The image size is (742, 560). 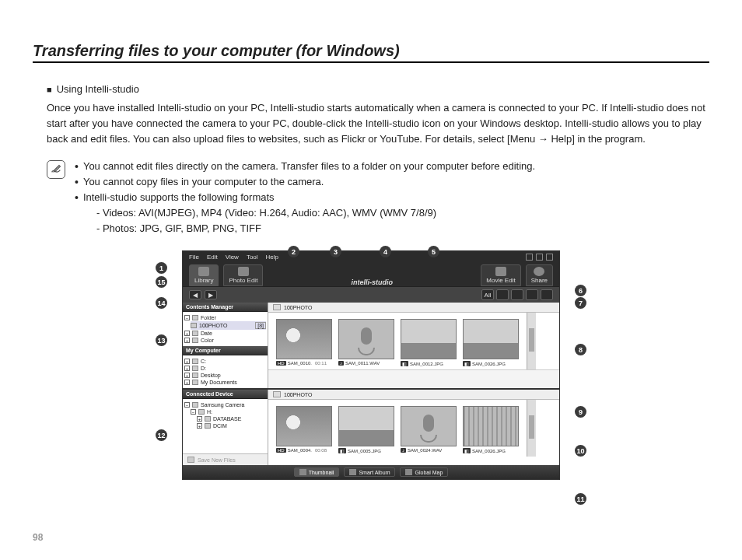 I want to click on view-slider-icon, so click(x=532, y=295).